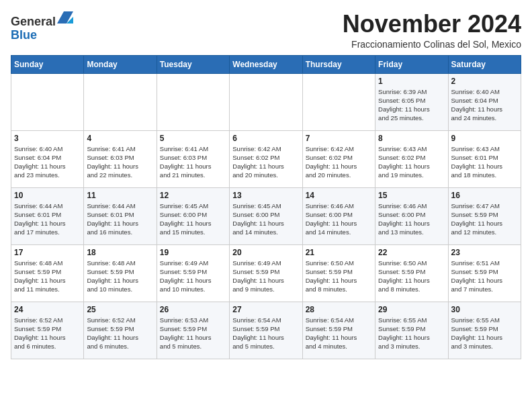 The image size is (532, 411). I want to click on day-number: 30, so click(485, 310).